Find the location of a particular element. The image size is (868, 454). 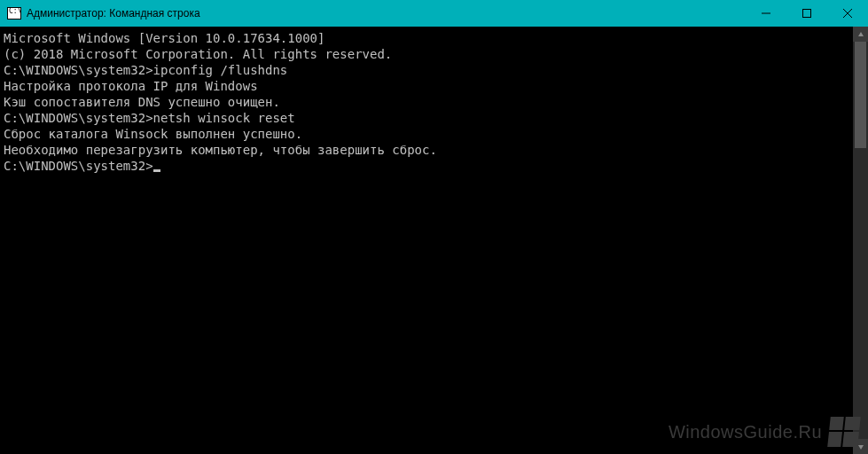

console-line: Настройка протокола IP для Windows is located at coordinates (434, 86).